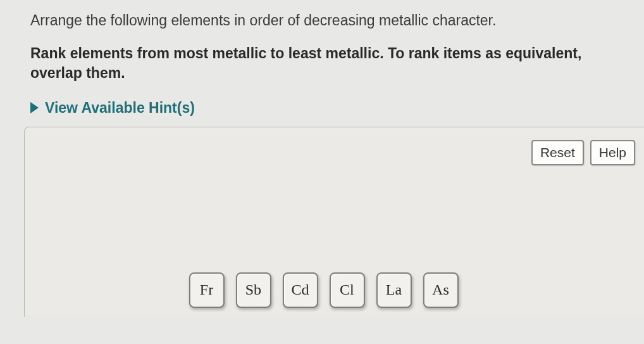 This screenshot has width=644, height=344. Describe the element at coordinates (323, 290) in the screenshot. I see `element-tiles-row: Fr Sb Cd Cl La As` at that location.